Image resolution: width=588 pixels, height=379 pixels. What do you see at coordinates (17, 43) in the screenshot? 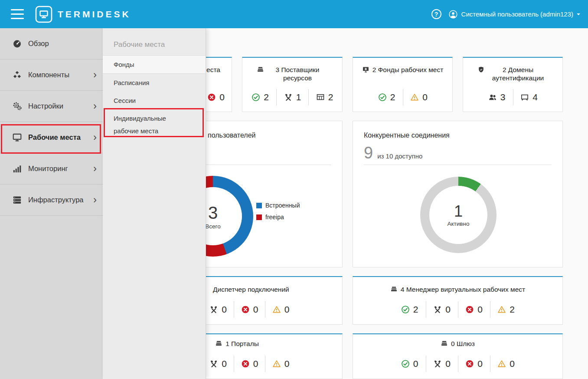
I see `gauge-icon` at bounding box center [17, 43].